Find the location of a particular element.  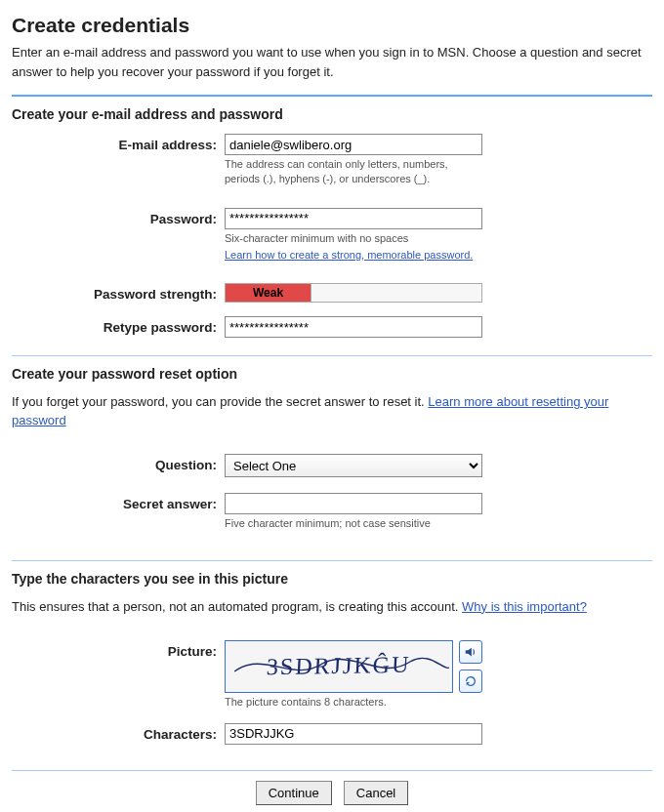

section-captcha-heading: Type the characters you see in this pict… is located at coordinates (332, 579).